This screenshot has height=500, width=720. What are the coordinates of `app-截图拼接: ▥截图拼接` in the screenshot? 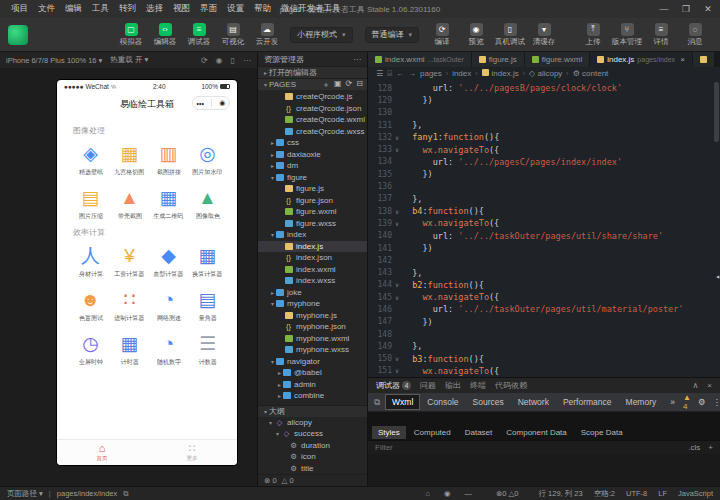 It's located at (168, 158).